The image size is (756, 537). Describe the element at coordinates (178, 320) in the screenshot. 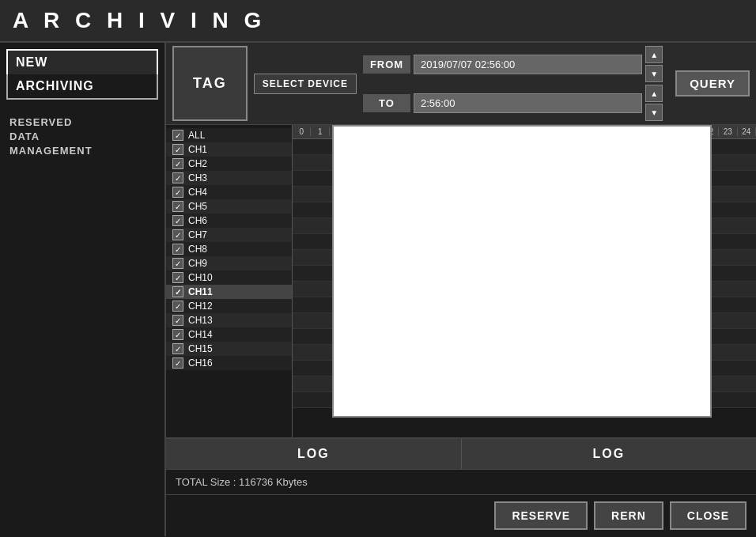

I see `checkbox-ch13: ✓` at that location.